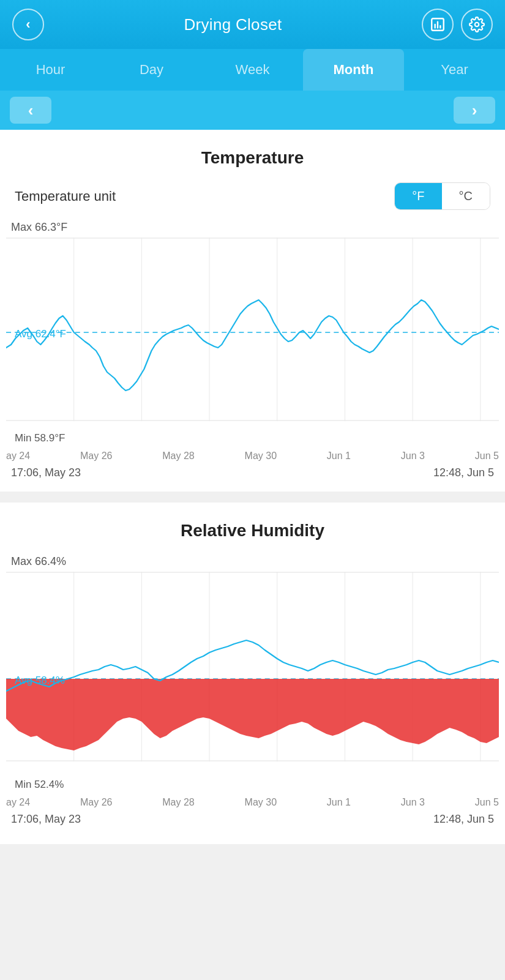  What do you see at coordinates (339, 456) in the screenshot?
I see `x-label-4: Jun 1` at bounding box center [339, 456].